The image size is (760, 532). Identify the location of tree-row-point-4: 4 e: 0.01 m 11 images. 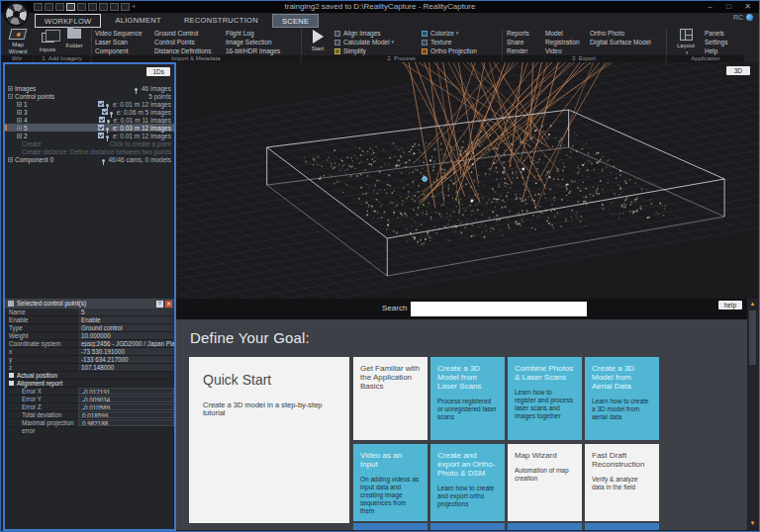
(89, 120).